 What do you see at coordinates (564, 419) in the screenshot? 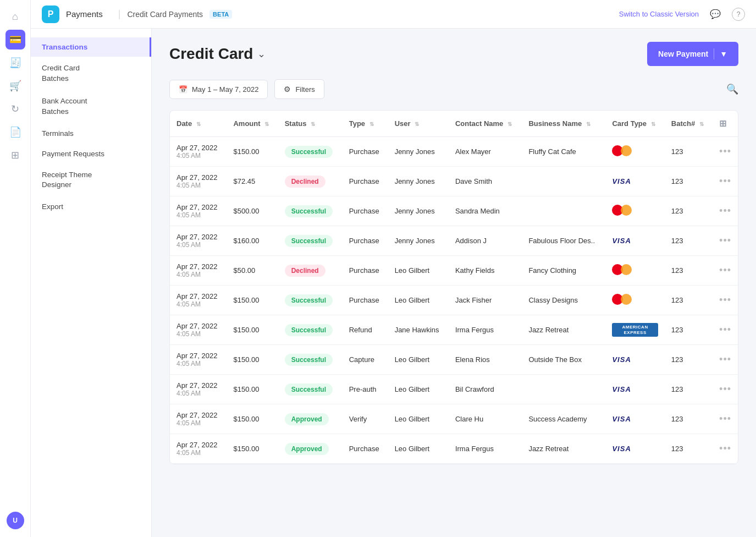
I see `cell-business-9: Success Academy` at bounding box center [564, 419].